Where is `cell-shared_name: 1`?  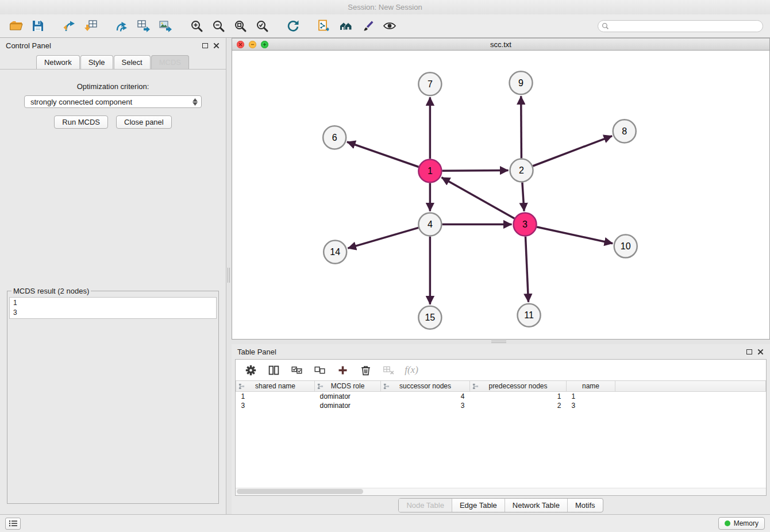 cell-shared_name: 1 is located at coordinates (276, 396).